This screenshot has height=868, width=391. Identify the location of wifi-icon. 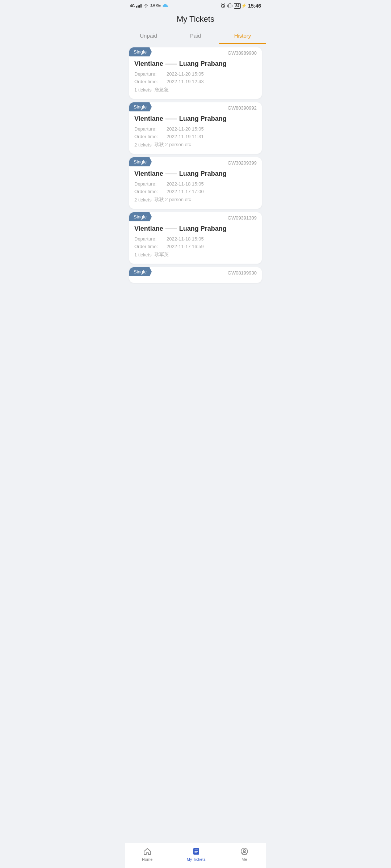
(146, 6).